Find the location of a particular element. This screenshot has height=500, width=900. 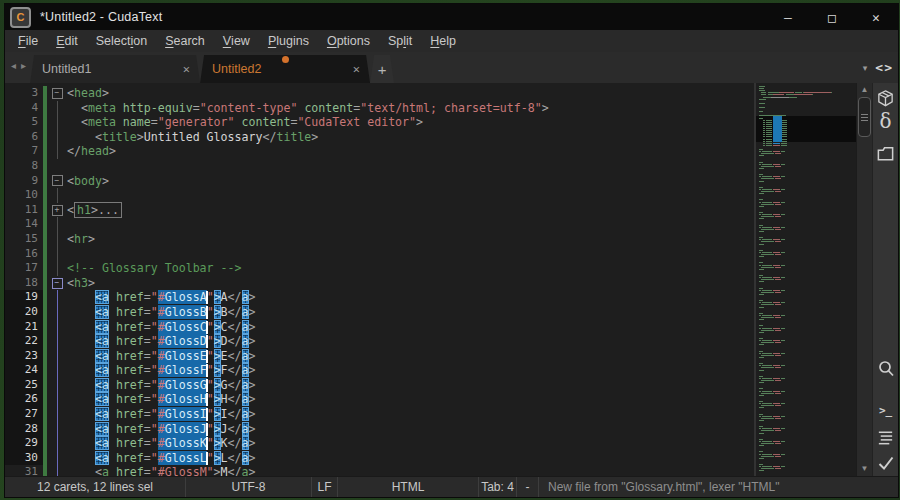

code-tree-toggle-icon: <> is located at coordinates (884, 68).